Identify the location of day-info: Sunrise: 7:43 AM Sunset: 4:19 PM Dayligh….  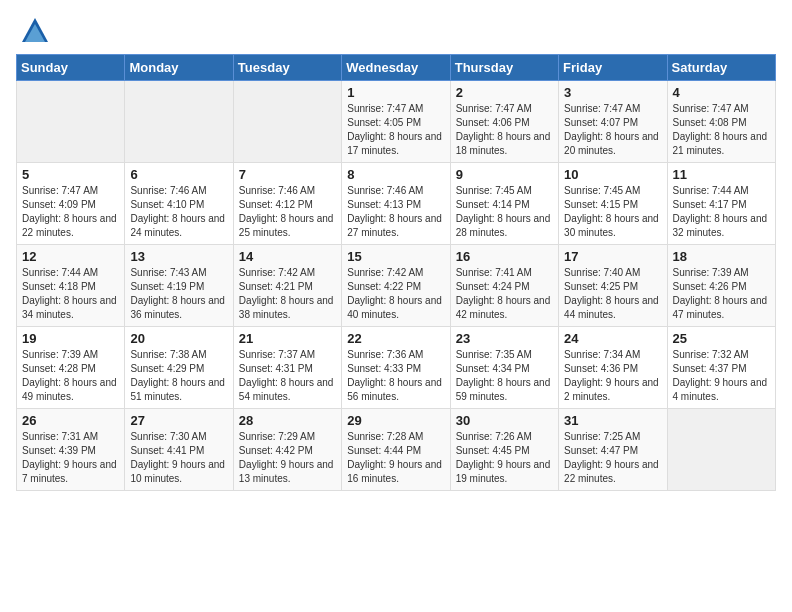
(178, 294).